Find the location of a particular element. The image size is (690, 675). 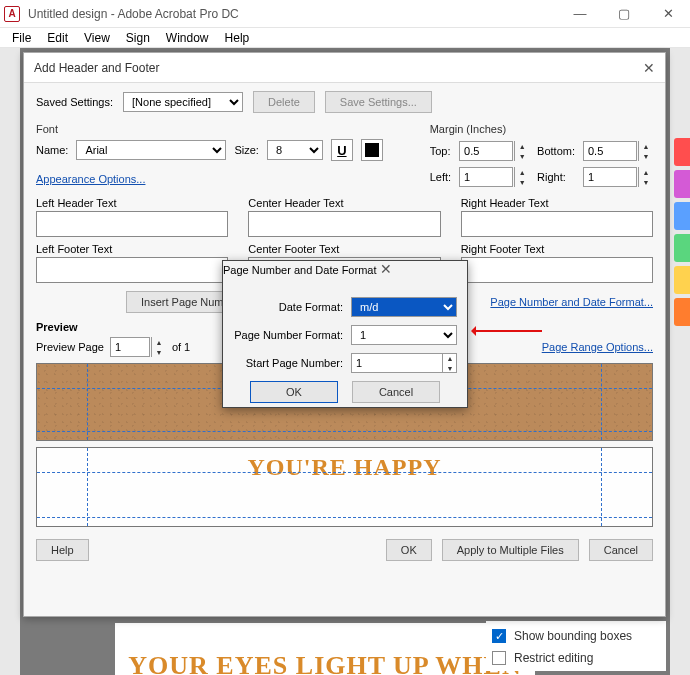

subdialog-title: Page Number and Date Format is located at coordinates (300, 270).